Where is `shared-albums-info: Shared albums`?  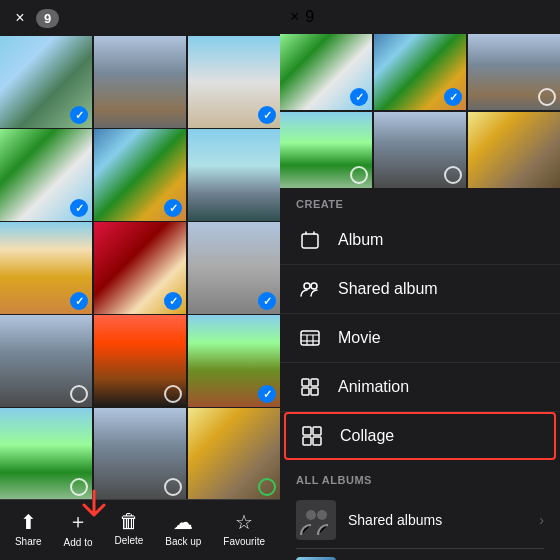 shared-albums-info: Shared albums is located at coordinates (438, 520).